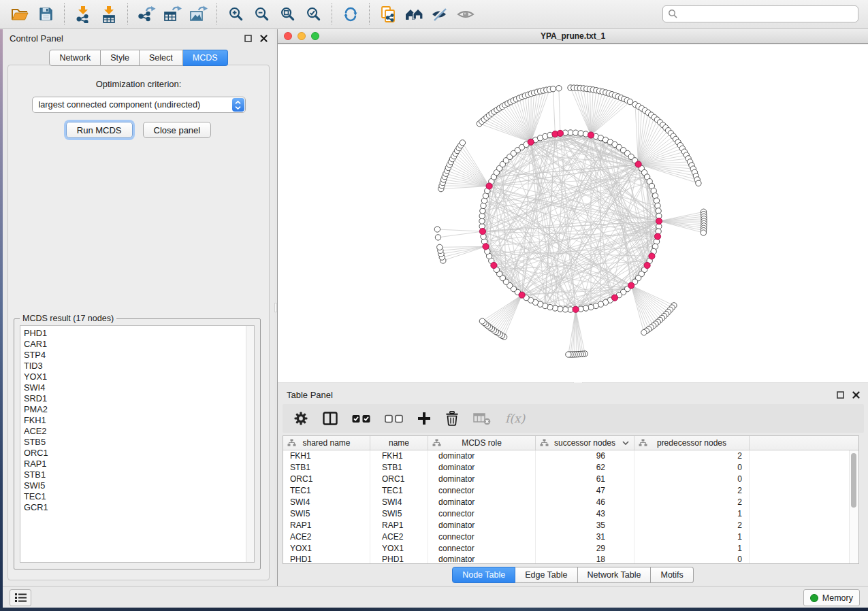 This screenshot has width=868, height=611. I want to click on table-row: RAP1RAP1dominator352, so click(570, 525).